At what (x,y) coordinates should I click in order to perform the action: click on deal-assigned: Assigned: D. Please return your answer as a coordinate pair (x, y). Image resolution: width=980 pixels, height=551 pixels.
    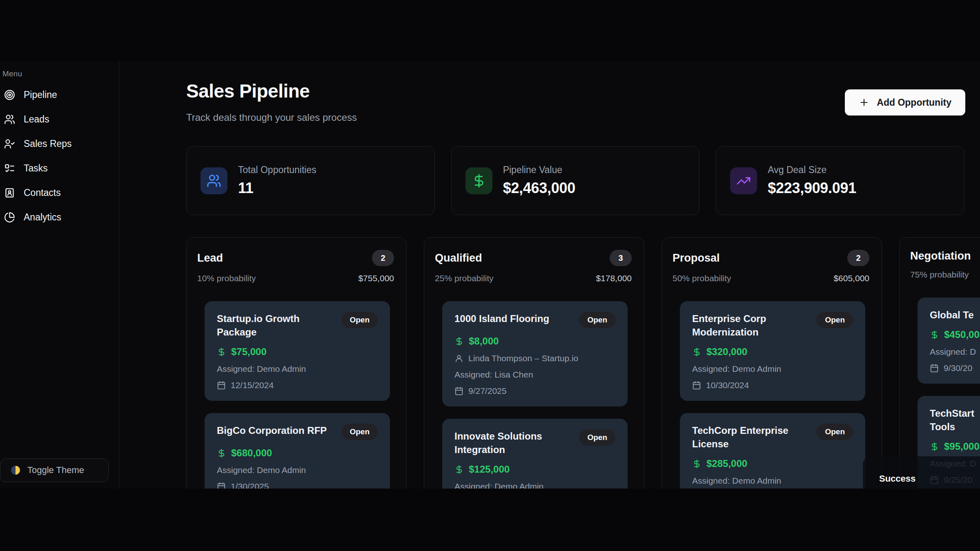
    Looking at the image, I should click on (955, 352).